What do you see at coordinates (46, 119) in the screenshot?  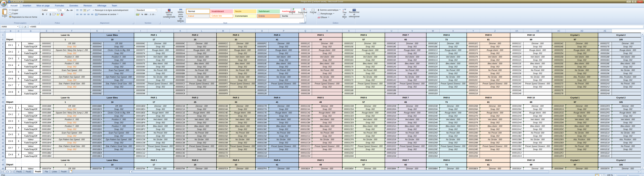 I see `offset-hex-cell: 00001B94` at bounding box center [46, 119].